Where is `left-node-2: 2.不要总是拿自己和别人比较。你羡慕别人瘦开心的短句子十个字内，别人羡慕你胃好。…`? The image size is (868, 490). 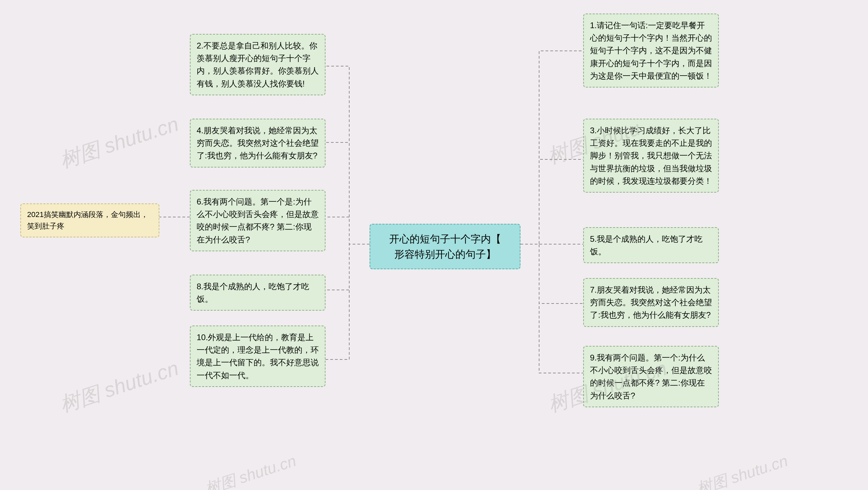 left-node-2: 2.不要总是拿自己和别人比较。你羡慕别人瘦开心的短句子十个字内，别人羡慕你胃好。… is located at coordinates (258, 64).